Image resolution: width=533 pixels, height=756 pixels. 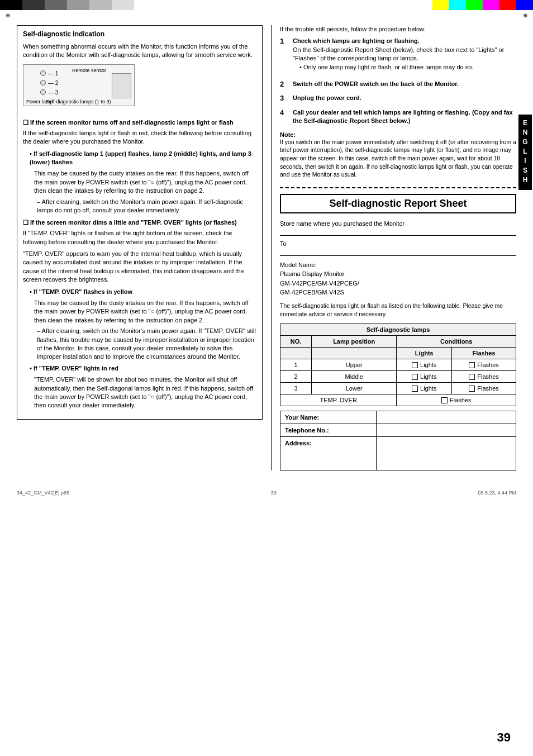 What do you see at coordinates (425, 353) in the screenshot?
I see `col-lights: Lights` at bounding box center [425, 353].